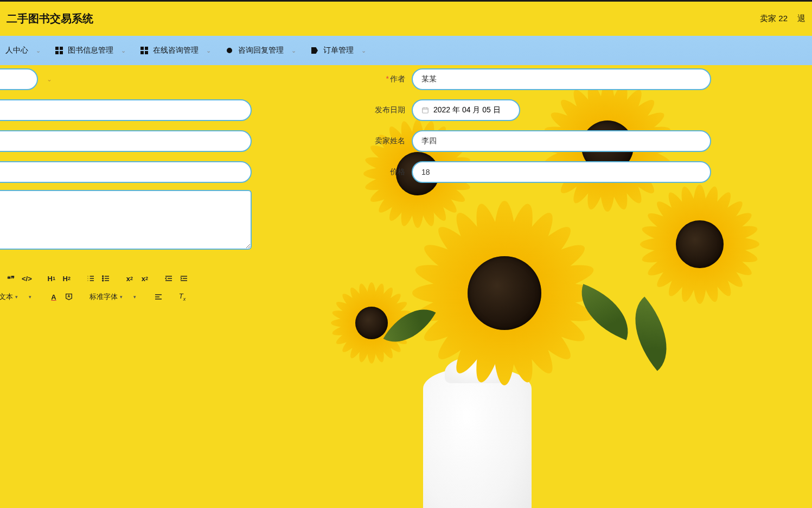 The width and height of the screenshot is (812, 508). Describe the element at coordinates (30, 297) in the screenshot. I see `toolbar-dropdown-icon: ▾` at that location.